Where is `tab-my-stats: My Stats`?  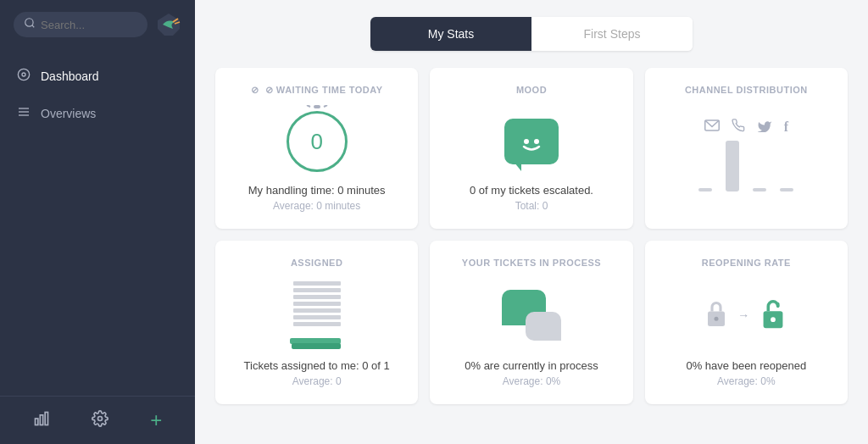 tab-my-stats: My Stats is located at coordinates (451, 34).